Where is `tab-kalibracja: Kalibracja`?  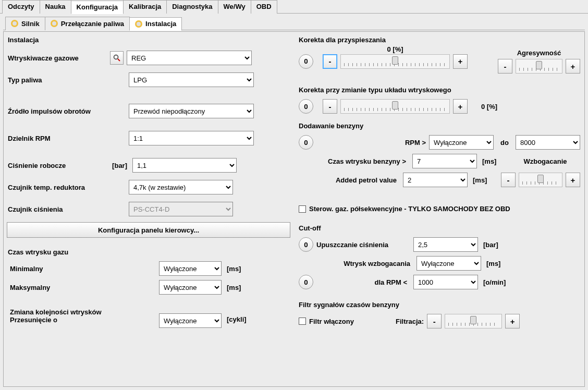
tab-kalibracja: Kalibracja is located at coordinates (145, 7).